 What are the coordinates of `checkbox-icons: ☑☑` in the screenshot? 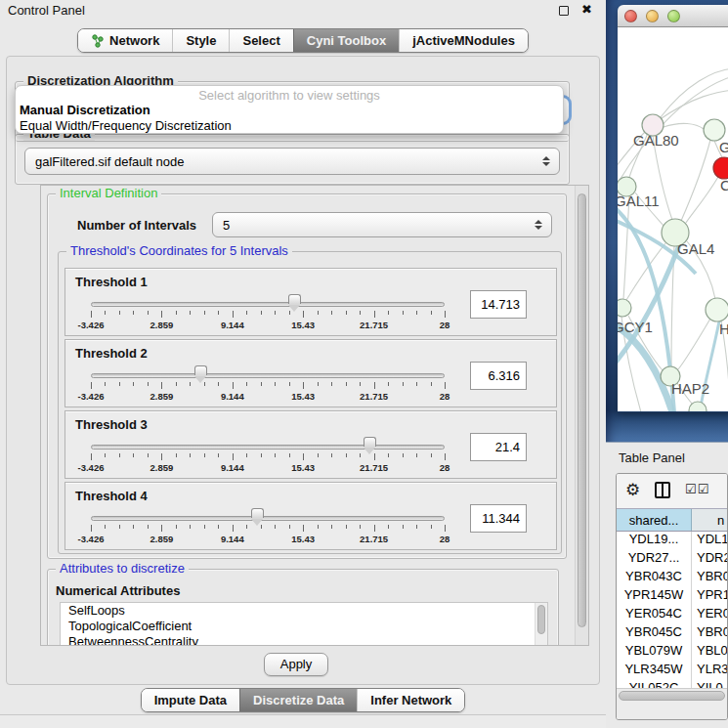 It's located at (698, 489).